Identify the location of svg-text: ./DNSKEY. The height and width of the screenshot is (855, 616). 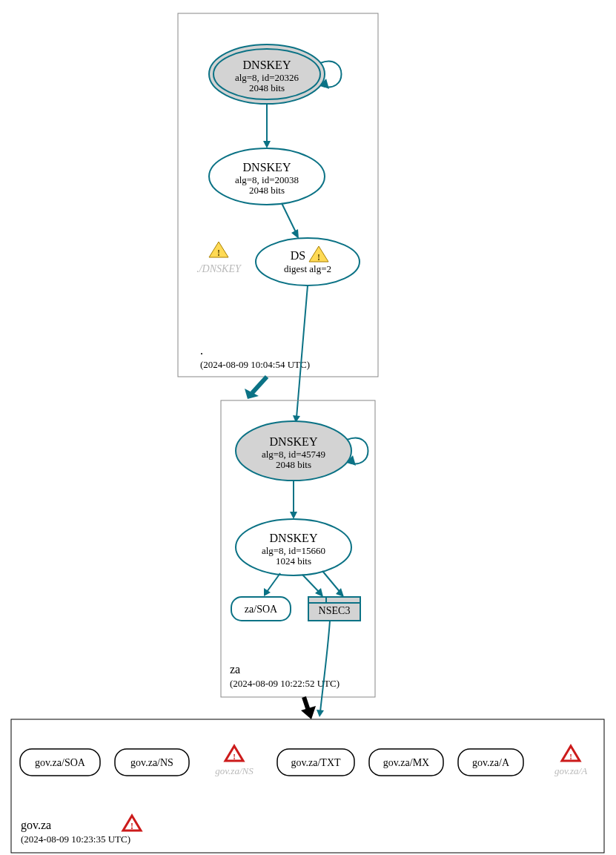
(219, 268).